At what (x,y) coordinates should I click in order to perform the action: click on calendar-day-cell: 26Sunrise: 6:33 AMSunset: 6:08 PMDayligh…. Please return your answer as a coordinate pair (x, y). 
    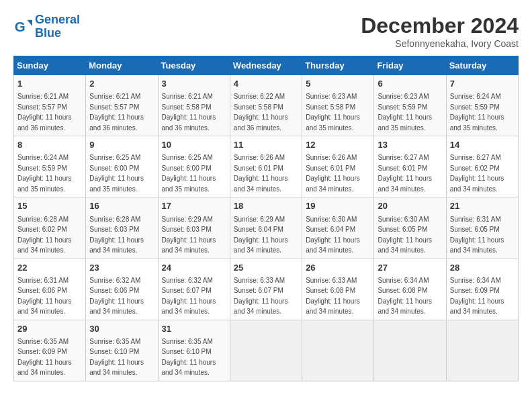
    Looking at the image, I should click on (339, 289).